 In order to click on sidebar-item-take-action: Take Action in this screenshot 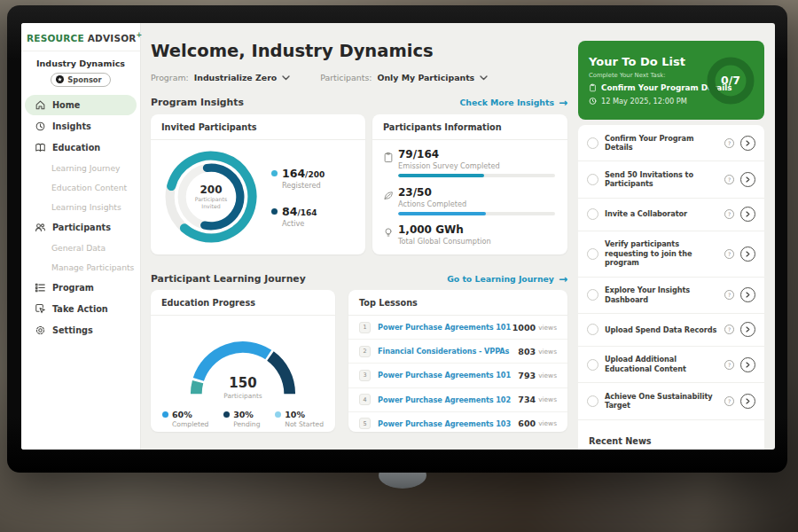, I will do `click(81, 309)`.